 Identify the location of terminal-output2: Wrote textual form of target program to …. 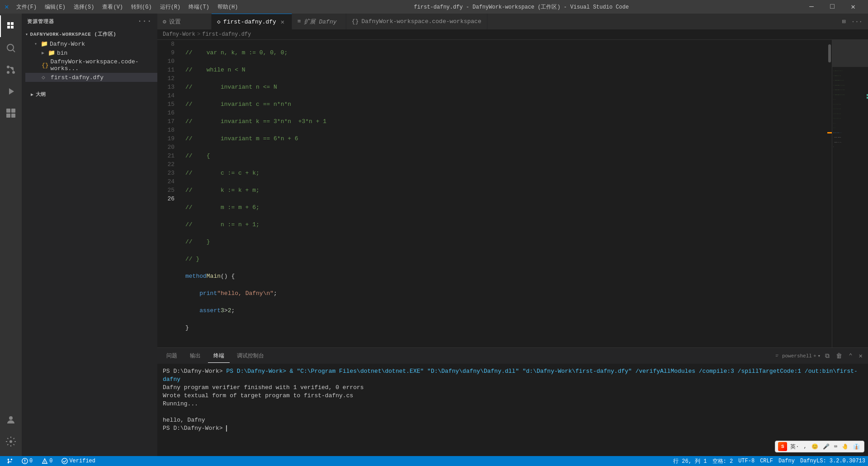
(513, 396).